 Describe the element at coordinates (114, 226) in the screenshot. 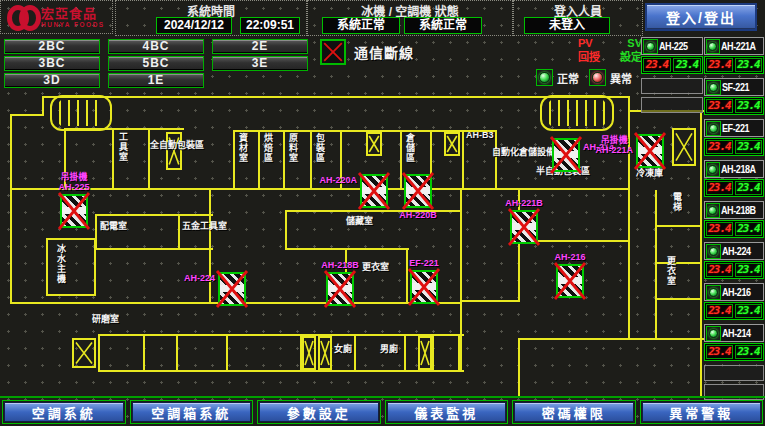

I see `room-label: 配電室` at that location.